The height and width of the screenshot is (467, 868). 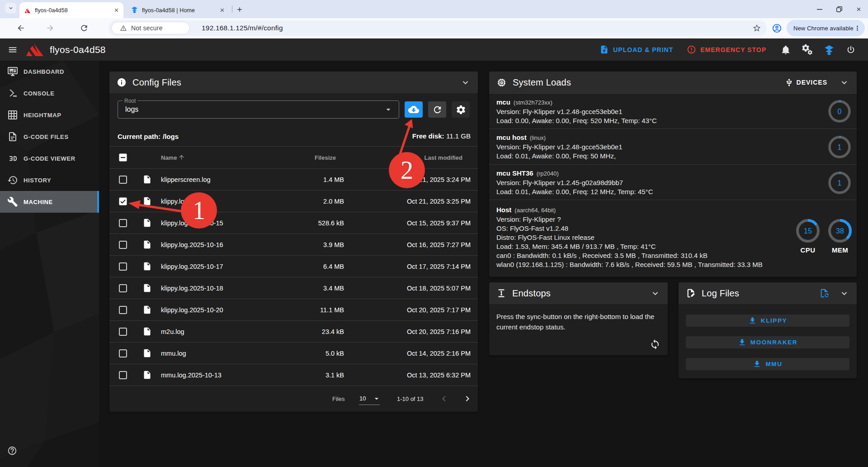 I want to click on table-row: mmu.log.2025-10-133.1 kBOct 13, 2025 6:3…, so click(x=294, y=375).